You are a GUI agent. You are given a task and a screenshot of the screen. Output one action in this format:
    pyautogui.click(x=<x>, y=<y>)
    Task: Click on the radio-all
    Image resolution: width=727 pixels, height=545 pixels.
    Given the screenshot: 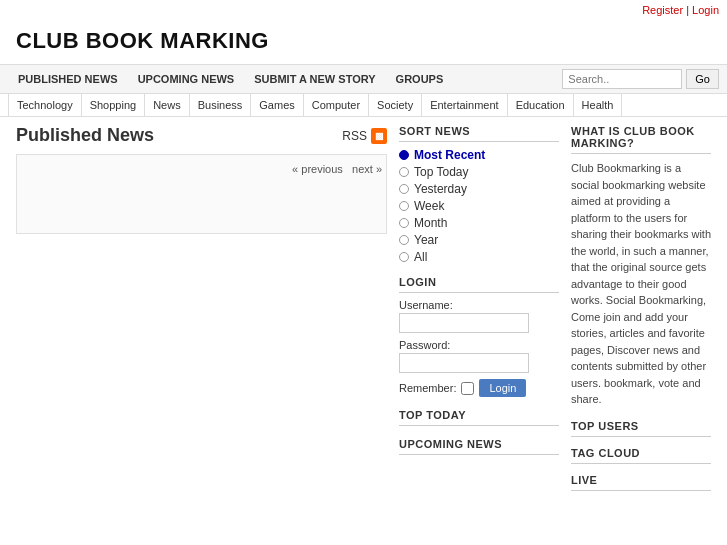 What is the action you would take?
    pyautogui.click(x=404, y=257)
    